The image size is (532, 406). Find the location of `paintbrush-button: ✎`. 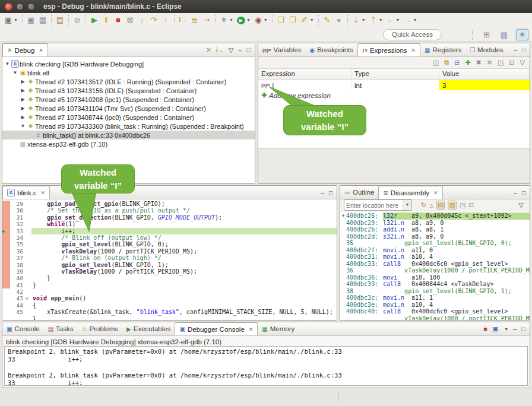

paintbrush-button: ✎ is located at coordinates (327, 20).